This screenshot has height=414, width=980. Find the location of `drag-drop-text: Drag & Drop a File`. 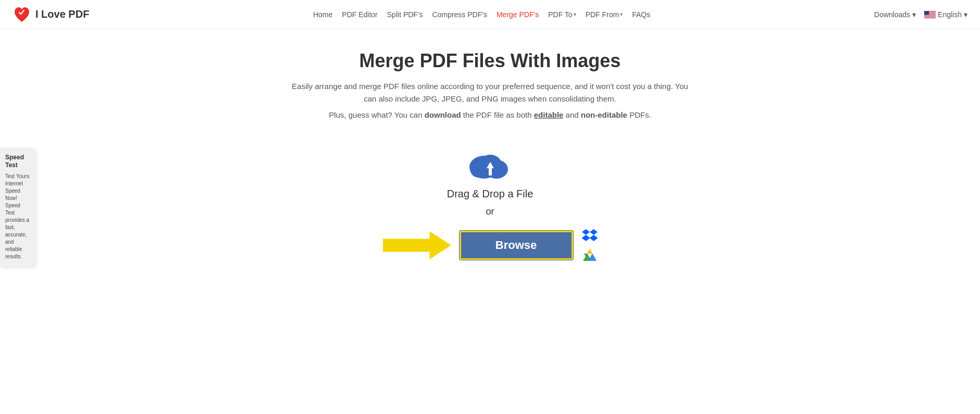

drag-drop-text: Drag & Drop a File is located at coordinates (490, 194).